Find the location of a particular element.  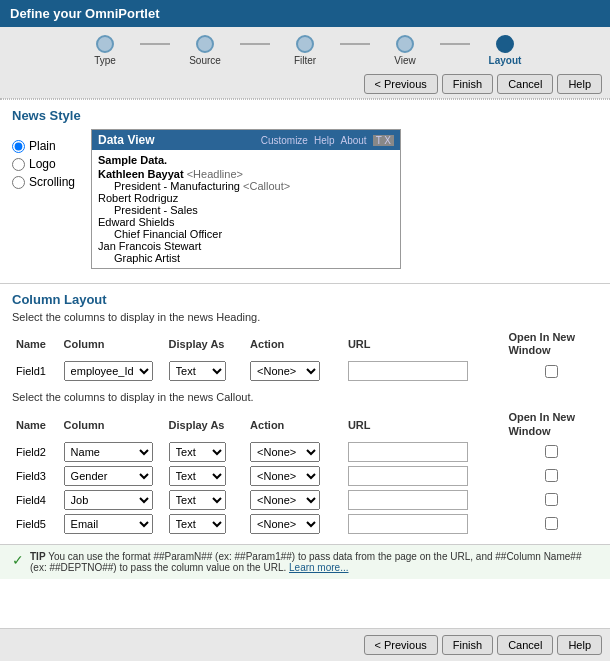

page-header: Define your OmniPortlet is located at coordinates (305, 14).